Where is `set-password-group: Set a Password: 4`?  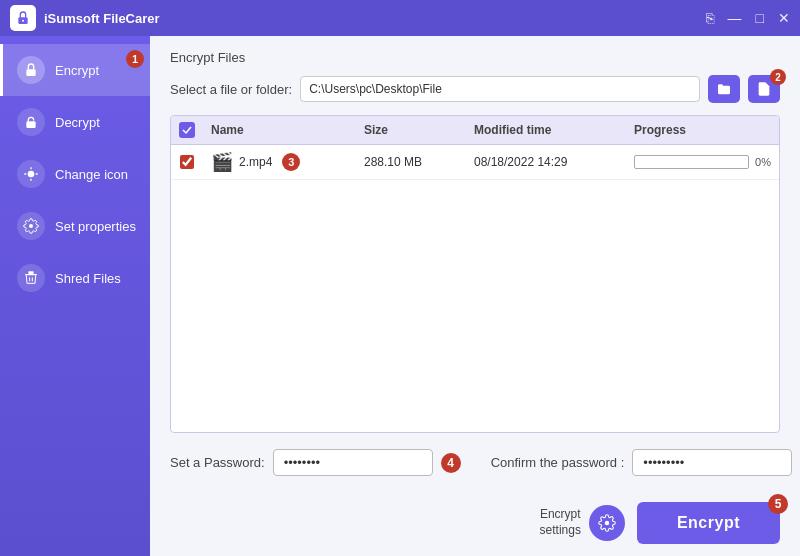 set-password-group: Set a Password: 4 is located at coordinates (316, 462).